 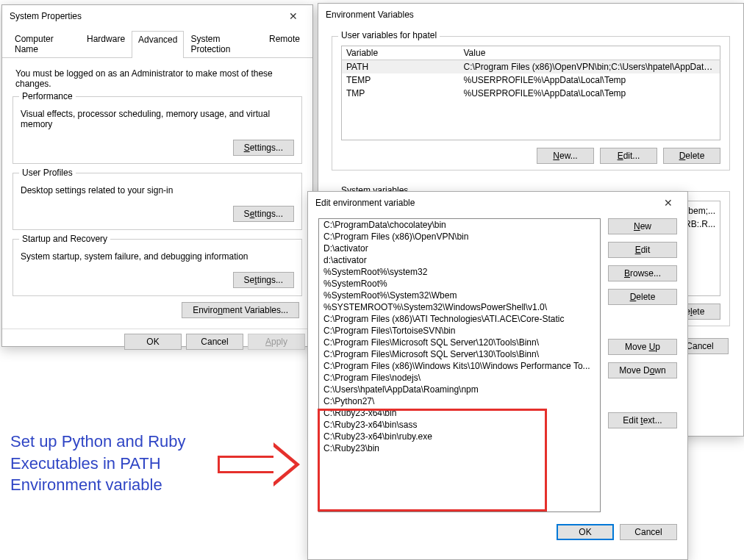 I want to click on envvars-title: Environment Variables, so click(x=532, y=15).